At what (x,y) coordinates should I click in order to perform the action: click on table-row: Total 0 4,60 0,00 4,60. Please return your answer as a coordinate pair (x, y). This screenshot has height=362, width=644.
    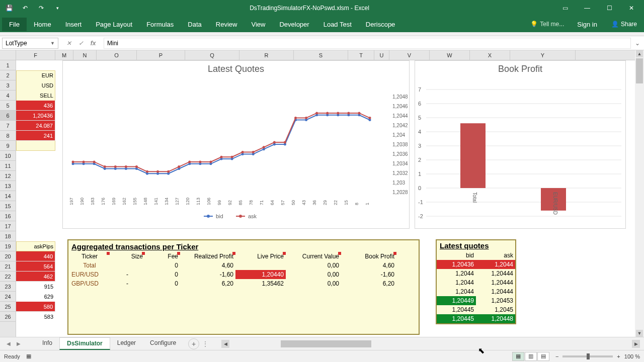
    Looking at the image, I should click on (244, 265).